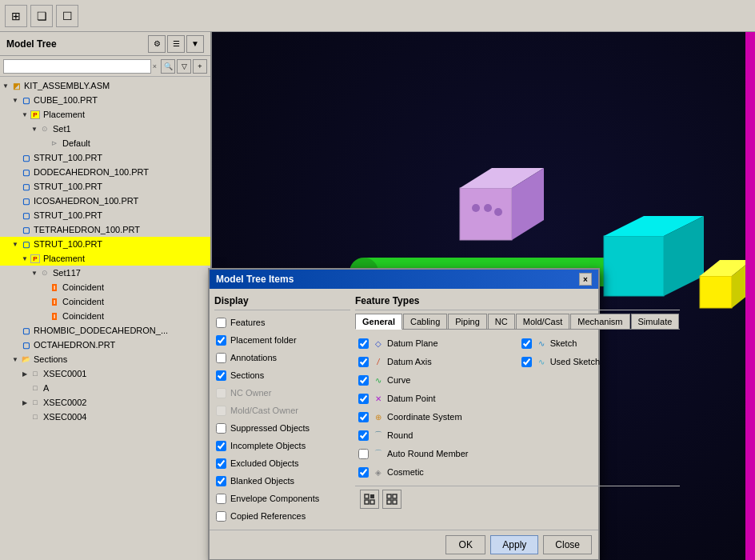 The image size is (755, 560). What do you see at coordinates (465, 545) in the screenshot?
I see `ok-button: OK` at bounding box center [465, 545].